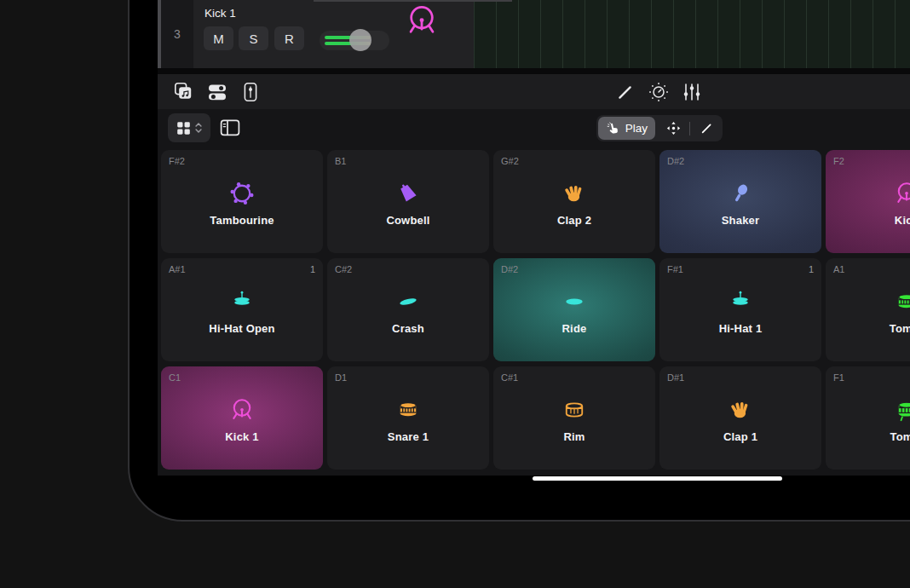  What do you see at coordinates (636, 128) in the screenshot?
I see `play-mode-label: Play` at bounding box center [636, 128].